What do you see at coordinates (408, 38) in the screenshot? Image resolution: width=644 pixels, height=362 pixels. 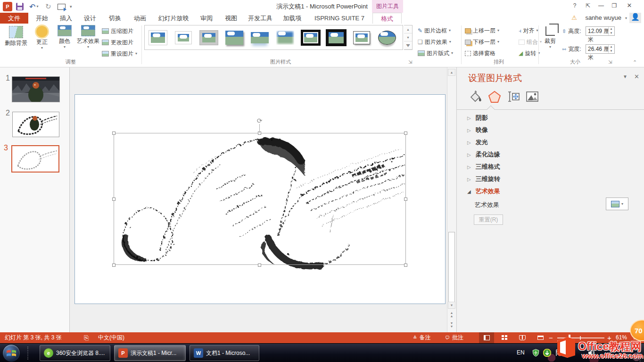 I see `gallery-scrollbar: ▲ ▼ ▬▼` at bounding box center [408, 38].